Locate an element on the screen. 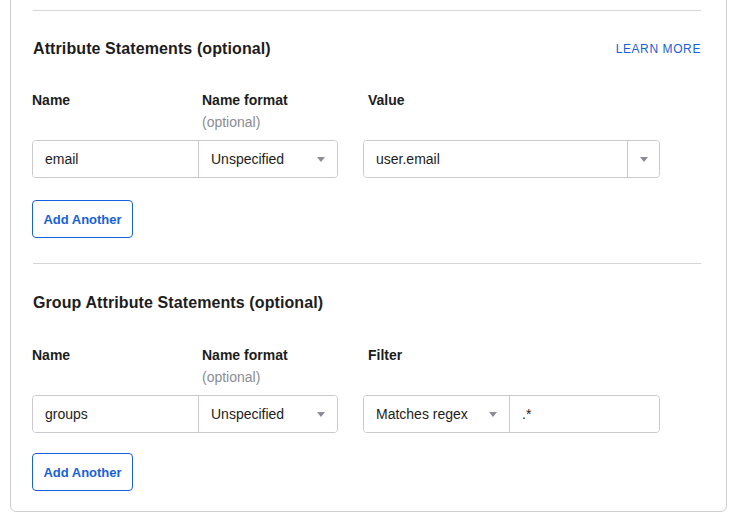 This screenshot has height=530, width=737. group-name-column-label: Name is located at coordinates (51, 355).